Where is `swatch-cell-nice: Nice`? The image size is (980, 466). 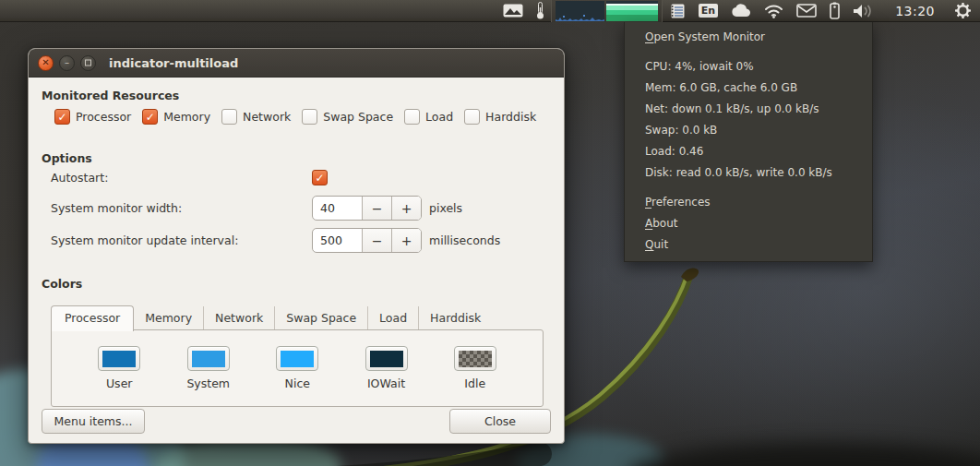
swatch-cell-nice: Nice is located at coordinates (297, 368).